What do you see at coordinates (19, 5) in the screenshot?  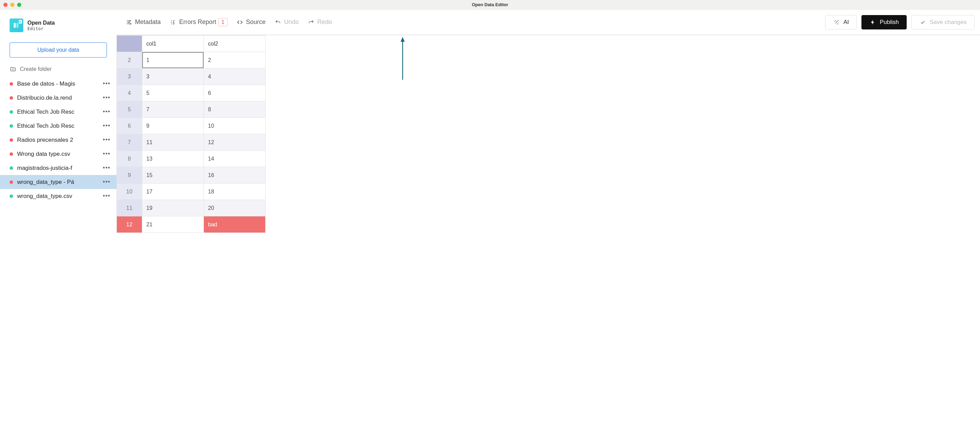 I see `maximize-window-button` at bounding box center [19, 5].